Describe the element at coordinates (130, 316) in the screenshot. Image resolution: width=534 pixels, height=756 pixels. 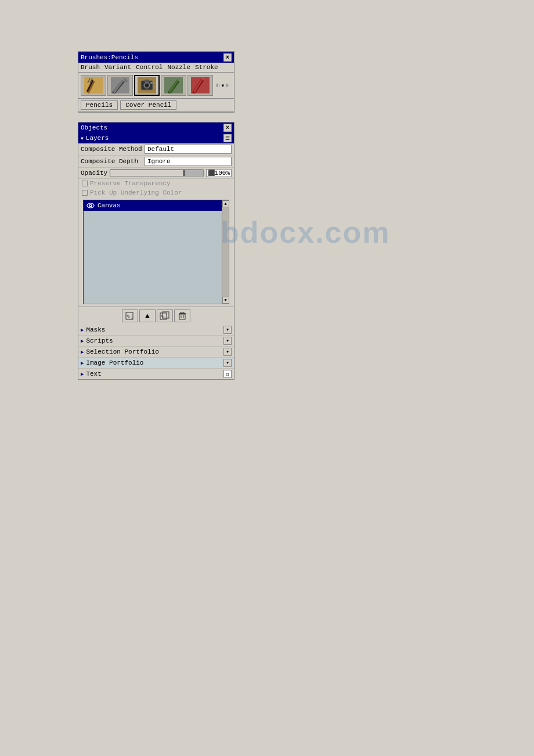
I see `layer-new-button: ✎ ↗` at that location.